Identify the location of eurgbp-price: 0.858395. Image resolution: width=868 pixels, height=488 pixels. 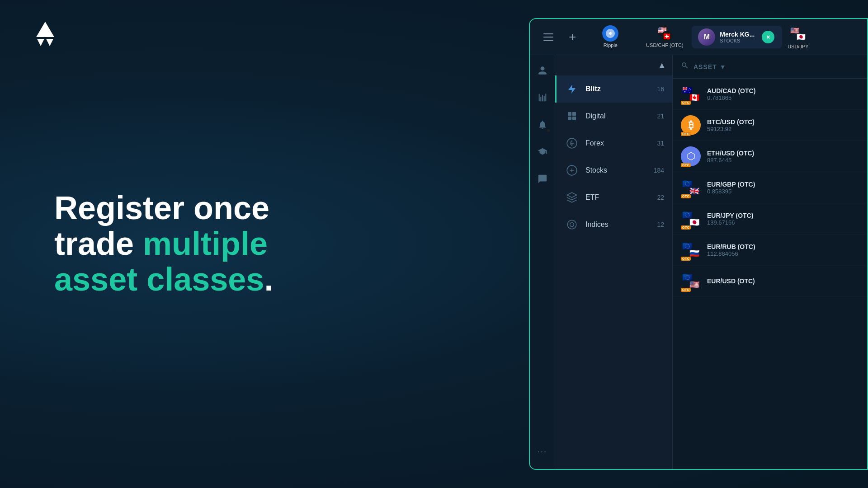
(783, 192).